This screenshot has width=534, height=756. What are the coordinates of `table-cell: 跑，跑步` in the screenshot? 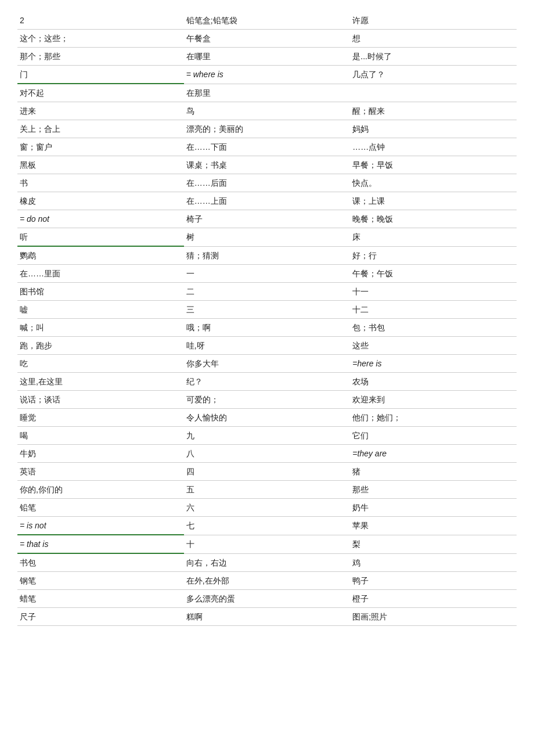 It's located at (101, 346).